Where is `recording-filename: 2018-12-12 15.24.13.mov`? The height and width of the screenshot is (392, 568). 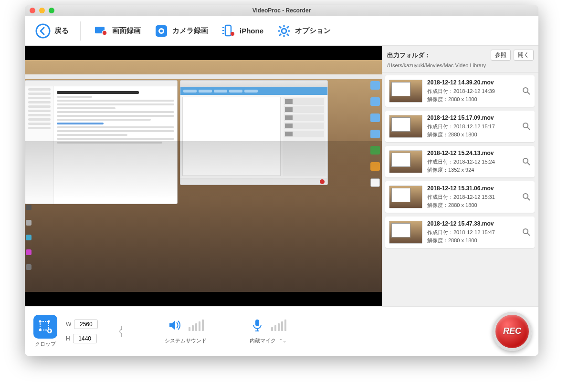 recording-filename: 2018-12-12 15.24.13.mov is located at coordinates (473, 153).